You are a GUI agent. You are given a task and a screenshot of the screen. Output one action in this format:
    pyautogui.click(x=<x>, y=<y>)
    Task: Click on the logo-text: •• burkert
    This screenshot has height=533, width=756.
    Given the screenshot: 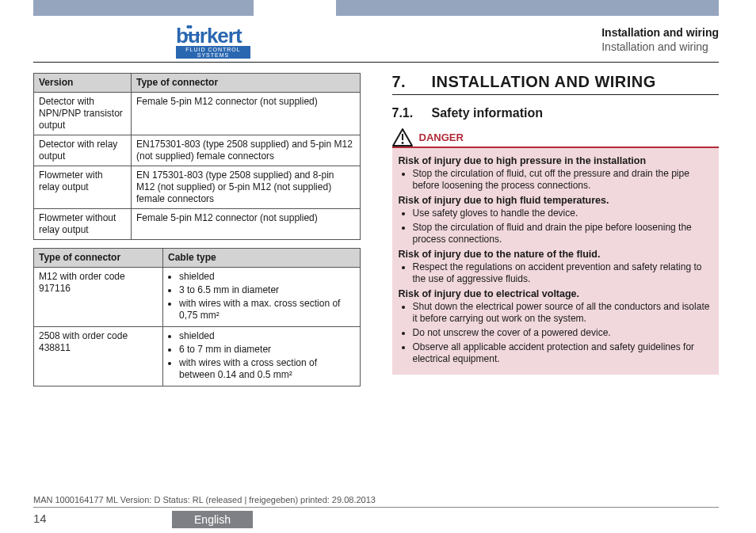 What is the action you would take?
    pyautogui.click(x=213, y=36)
    